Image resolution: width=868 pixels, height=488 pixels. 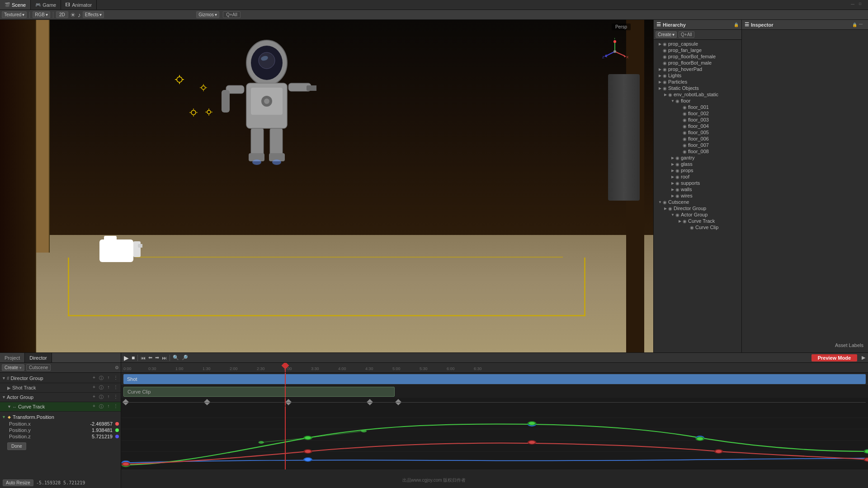 I want to click on effects-dropdown: Effects ▾, so click(x=93, y=14).